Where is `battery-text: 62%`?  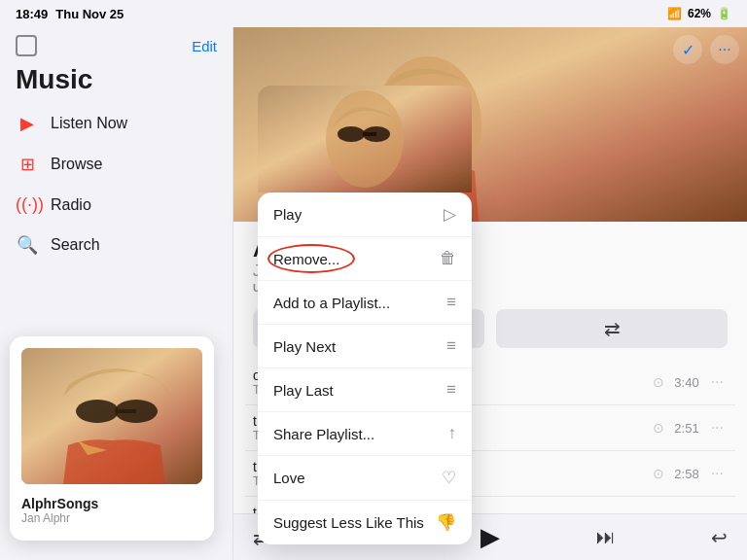
battery-text: 62% is located at coordinates (699, 14).